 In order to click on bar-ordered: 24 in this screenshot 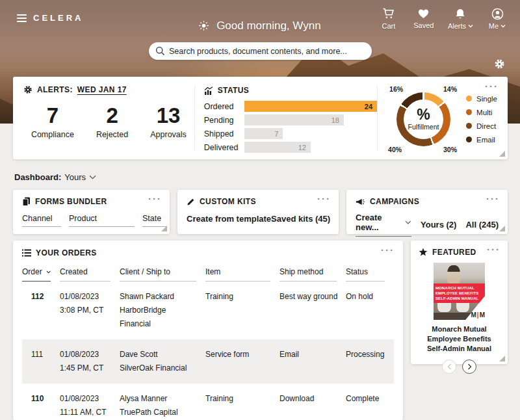, I will do `click(311, 107)`.